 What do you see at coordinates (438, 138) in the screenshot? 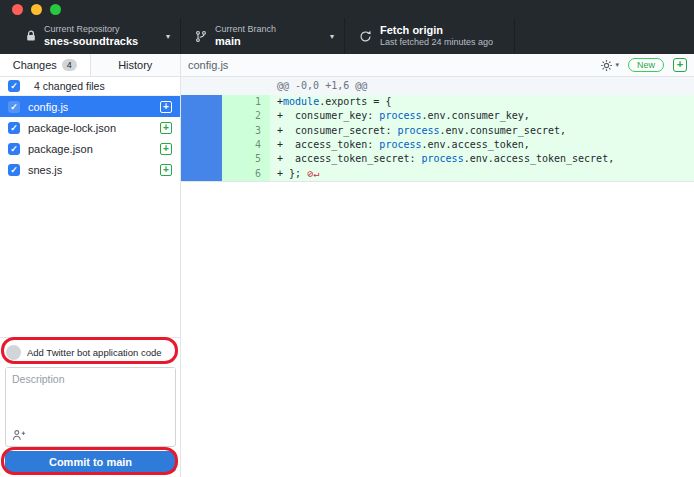
I see `diff-lines: 1+module.exports = {2+ consumer_key: pro…` at bounding box center [438, 138].